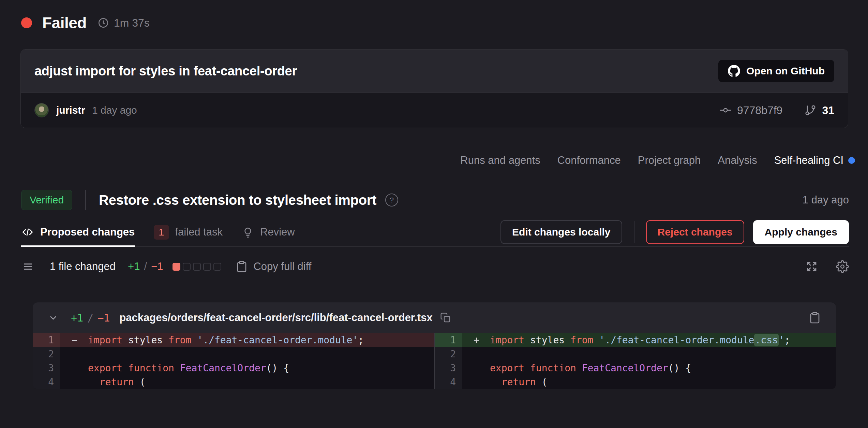 This screenshot has height=428, width=868. Describe the element at coordinates (809, 160) in the screenshot. I see `nav-self-healing-ci-label: Self-healing CI` at that location.